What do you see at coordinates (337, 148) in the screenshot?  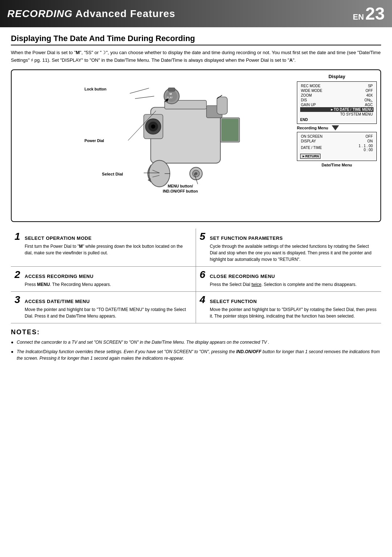 I see `table-row: DATE / TIME 1 . 1 . 000 : 00` at bounding box center [337, 148].